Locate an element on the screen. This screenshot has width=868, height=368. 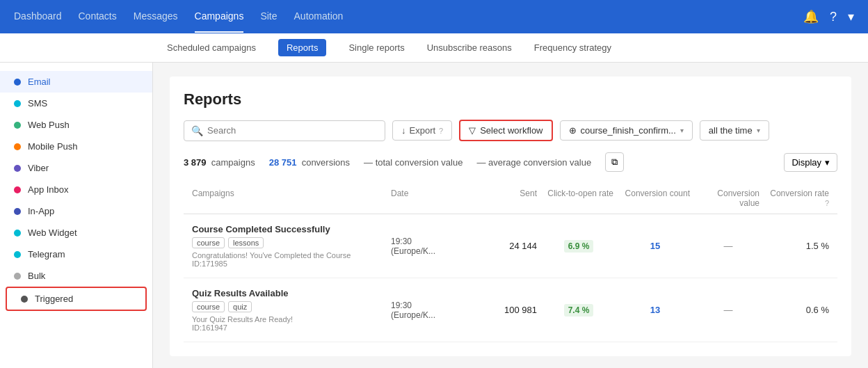
campaign-sent: 24 144 is located at coordinates (509, 246).